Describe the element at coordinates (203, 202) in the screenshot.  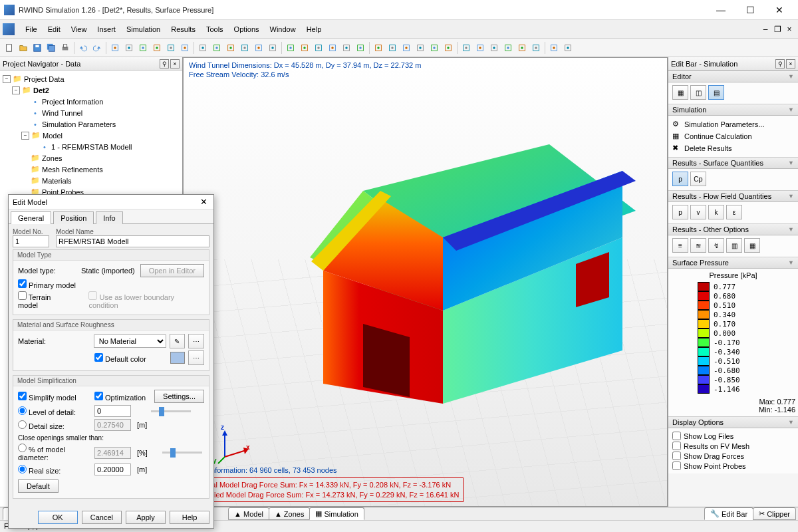
I see `dialog-close-icon: ✕` at that location.